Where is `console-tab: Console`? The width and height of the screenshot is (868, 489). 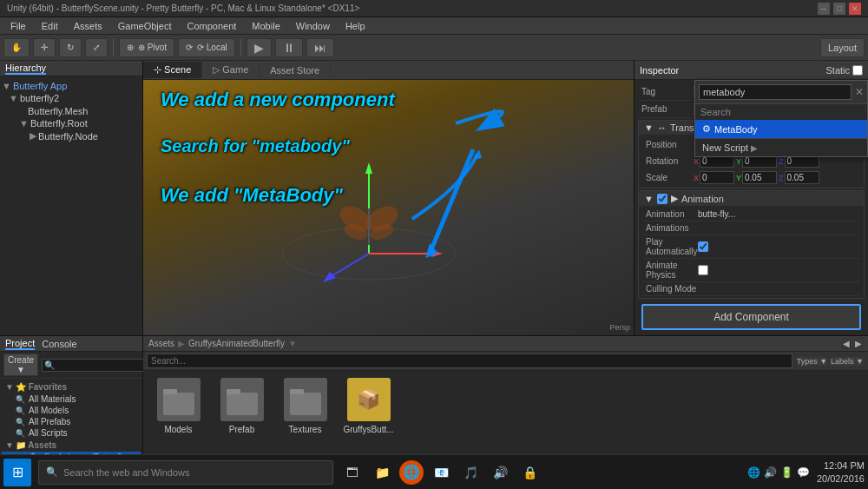
console-tab: Console is located at coordinates (59, 344).